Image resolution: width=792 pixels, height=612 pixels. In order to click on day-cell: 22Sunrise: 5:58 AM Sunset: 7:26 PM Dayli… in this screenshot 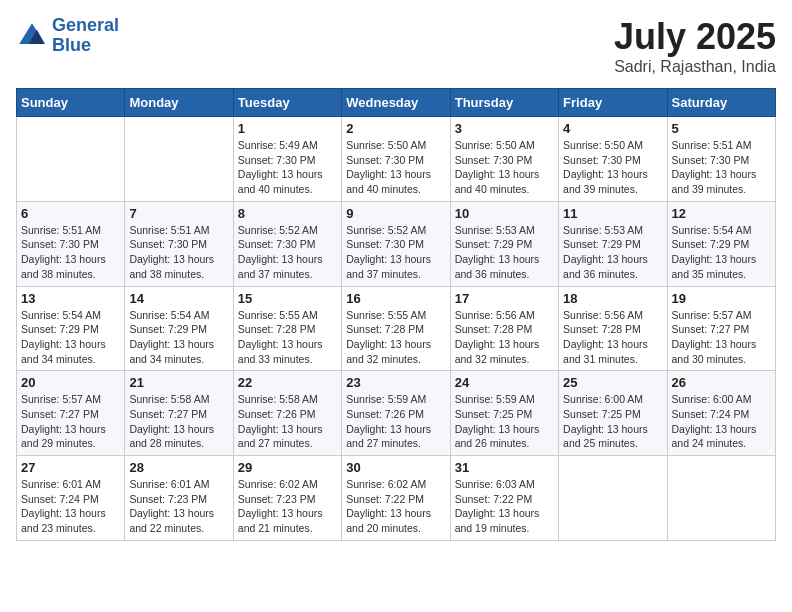, I will do `click(287, 414)`.